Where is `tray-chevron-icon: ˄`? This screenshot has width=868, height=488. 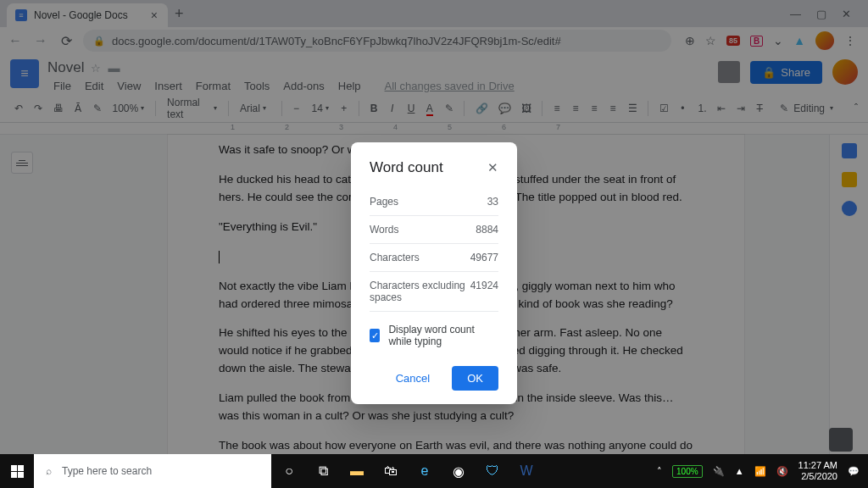 tray-chevron-icon: ˄ is located at coordinates (659, 471).